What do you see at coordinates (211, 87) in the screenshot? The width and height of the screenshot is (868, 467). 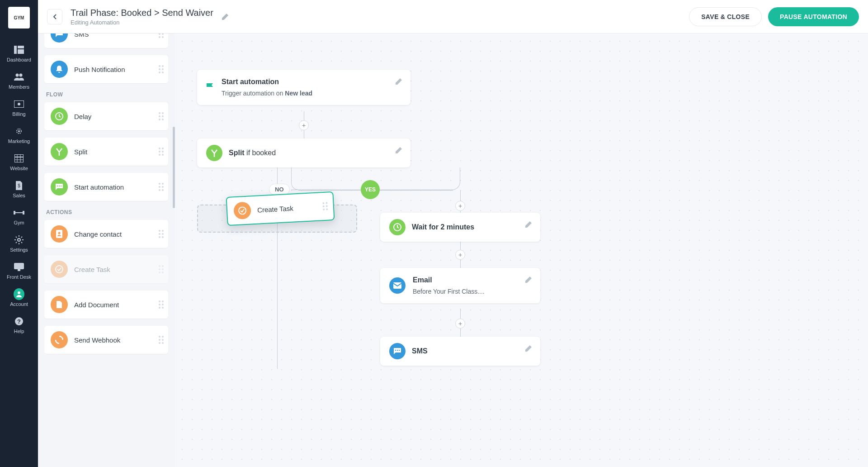 I see `flag-icon` at bounding box center [211, 87].